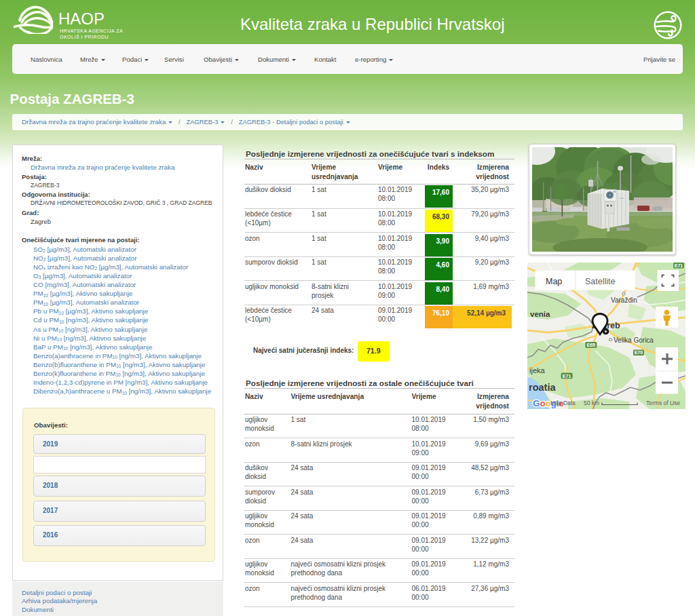  What do you see at coordinates (563, 403) in the screenshot?
I see `svg-text: Map Data` at bounding box center [563, 403].